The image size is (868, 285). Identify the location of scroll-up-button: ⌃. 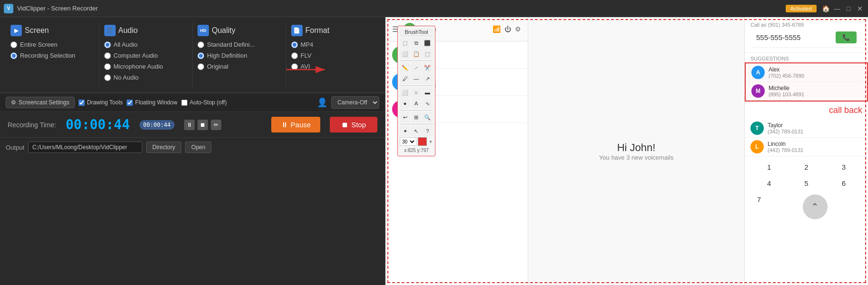
(815, 207).